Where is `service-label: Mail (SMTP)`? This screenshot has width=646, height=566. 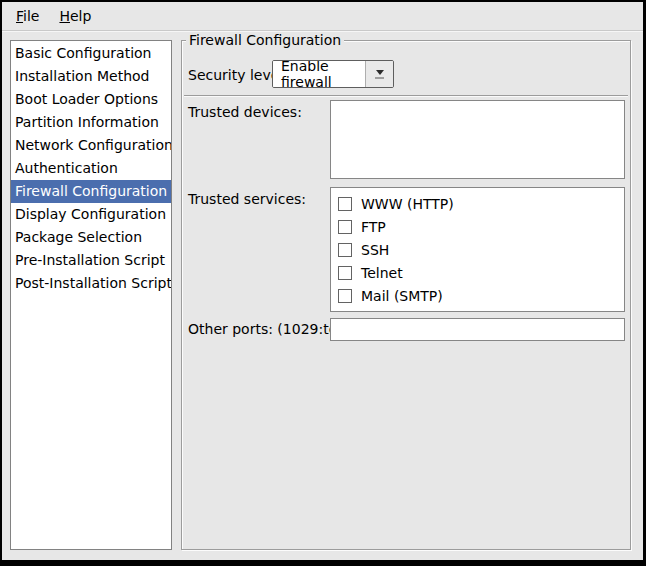 service-label: Mail (SMTP) is located at coordinates (402, 296).